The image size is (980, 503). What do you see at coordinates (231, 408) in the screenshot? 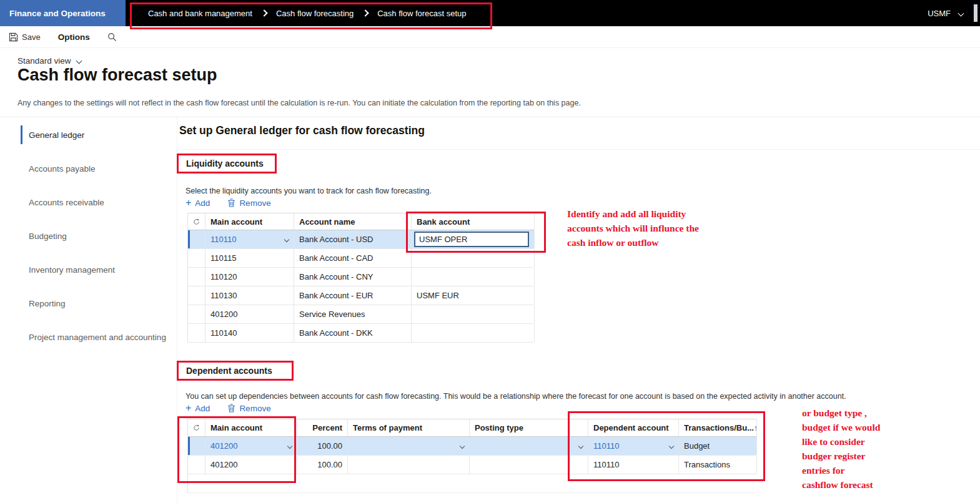
I see `trash-icon` at bounding box center [231, 408].